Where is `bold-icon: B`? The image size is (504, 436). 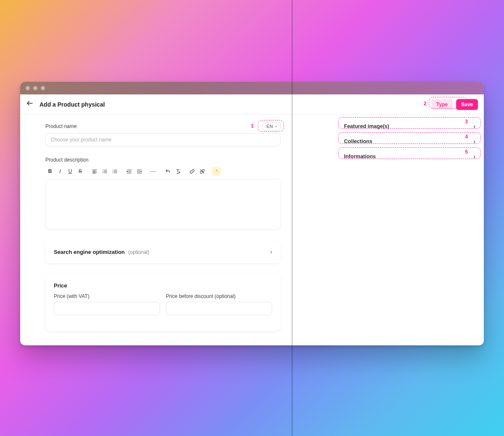
bold-icon: B is located at coordinates (50, 171).